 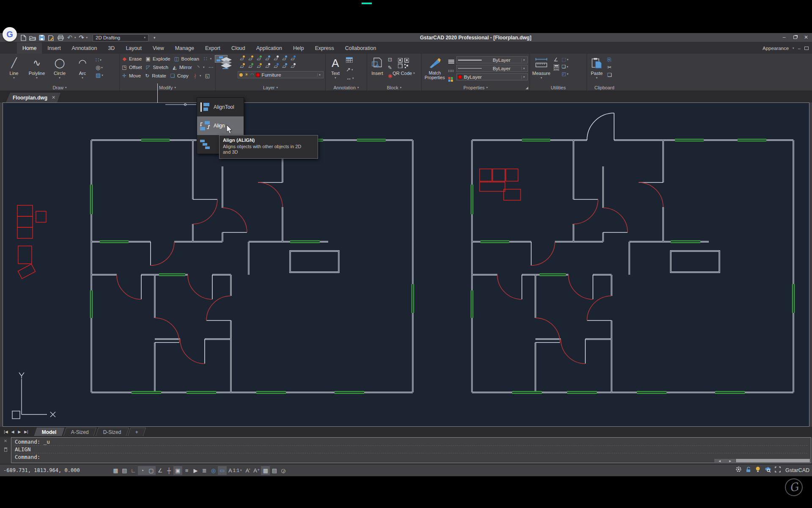 What do you see at coordinates (242, 59) in the screenshot?
I see `layer-on-icon: ▱` at bounding box center [242, 59].